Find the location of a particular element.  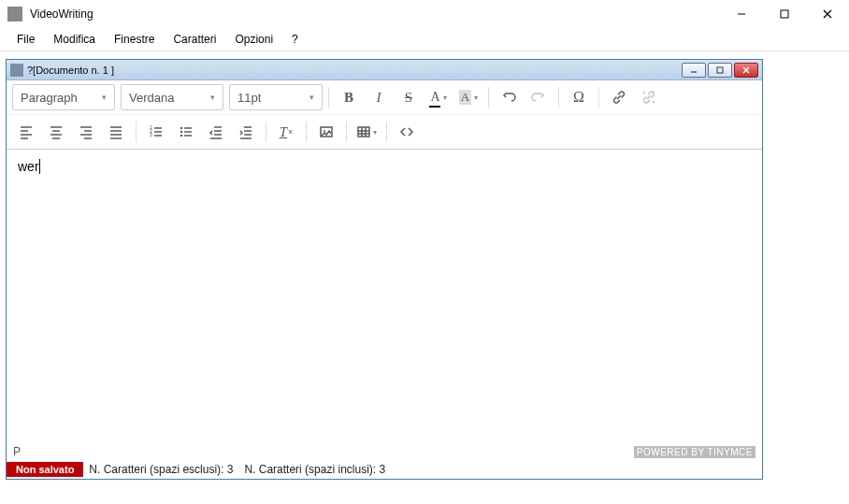

block-format-select: Paragraph▾ is located at coordinates (64, 97).